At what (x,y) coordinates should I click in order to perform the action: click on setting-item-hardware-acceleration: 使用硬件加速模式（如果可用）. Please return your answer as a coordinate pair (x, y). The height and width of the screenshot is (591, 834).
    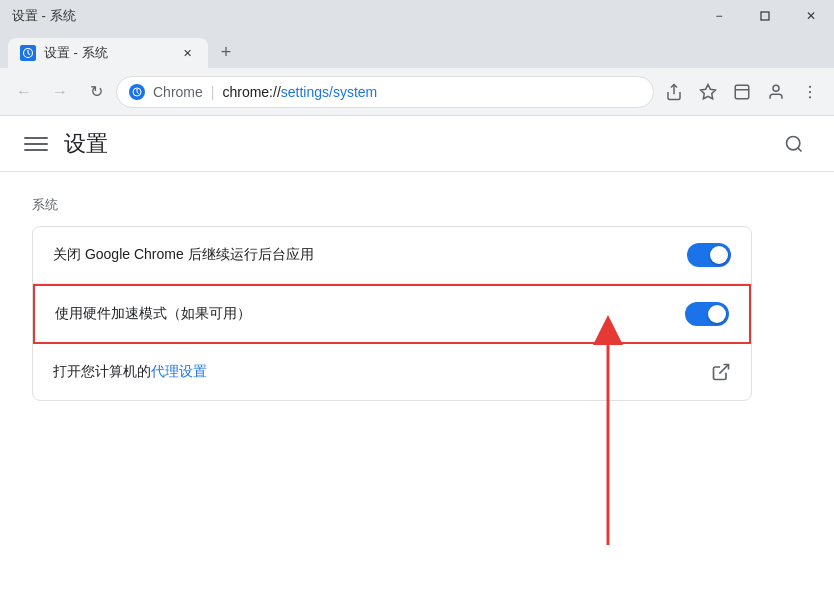
    Looking at the image, I should click on (392, 314).